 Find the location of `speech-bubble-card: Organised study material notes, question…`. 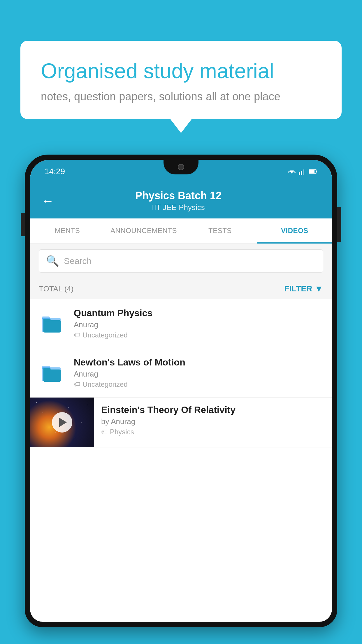

speech-bubble-card: Organised study material notes, question… is located at coordinates (181, 80).